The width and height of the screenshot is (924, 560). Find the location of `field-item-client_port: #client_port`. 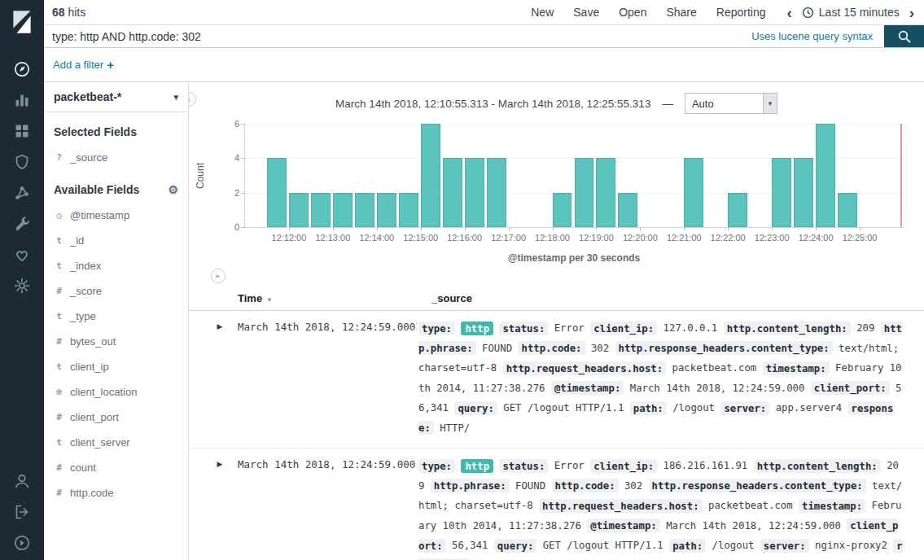

field-item-client_port: #client_port is located at coordinates (116, 417).